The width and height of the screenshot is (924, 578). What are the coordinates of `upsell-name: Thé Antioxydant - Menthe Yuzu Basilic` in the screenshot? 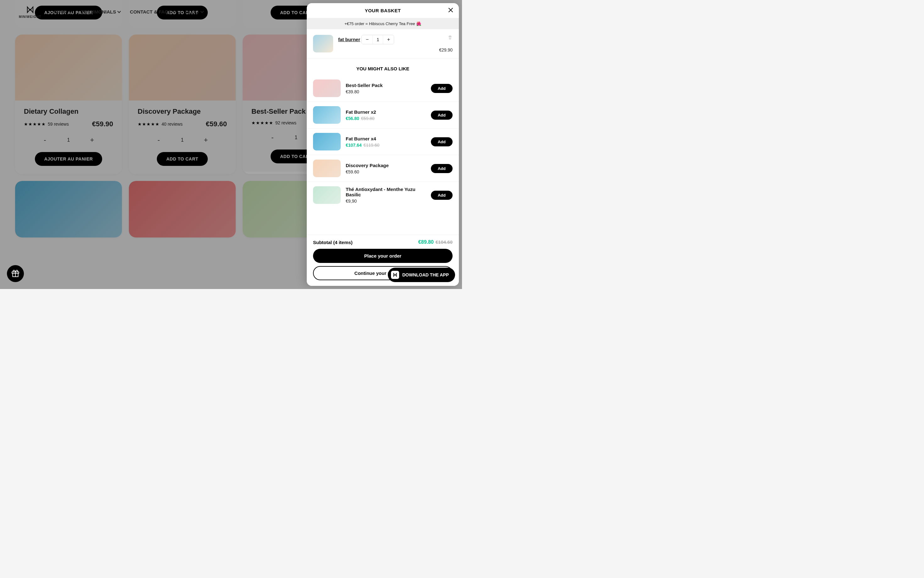 It's located at (386, 192).